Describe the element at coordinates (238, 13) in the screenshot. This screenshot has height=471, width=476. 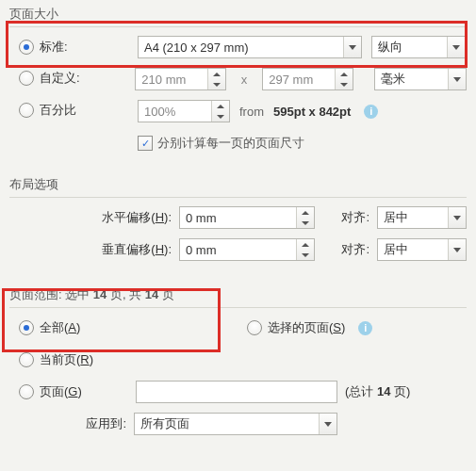
I see `section-page-size-title: 页面大小` at that location.